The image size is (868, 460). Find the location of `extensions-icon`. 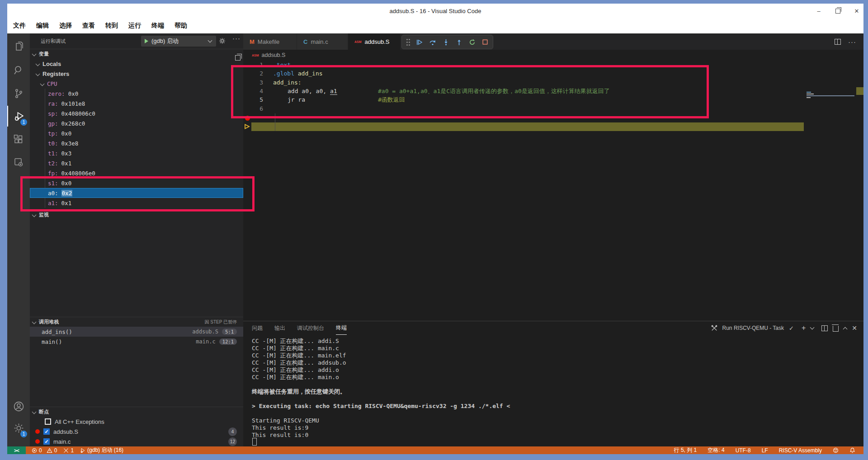

extensions-icon is located at coordinates (19, 140).